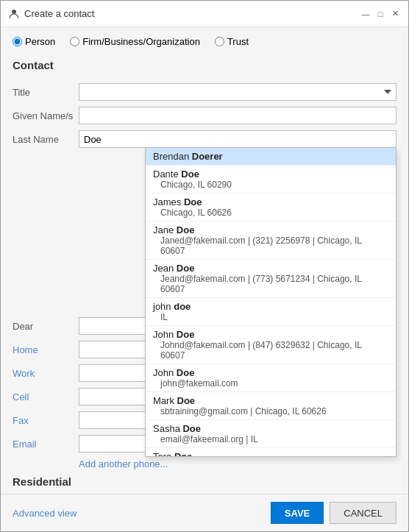  Describe the element at coordinates (271, 279) in the screenshot. I see `dropdown-item-4: Jean Doe Jeand@fakemail.com | (773) 5671…` at that location.